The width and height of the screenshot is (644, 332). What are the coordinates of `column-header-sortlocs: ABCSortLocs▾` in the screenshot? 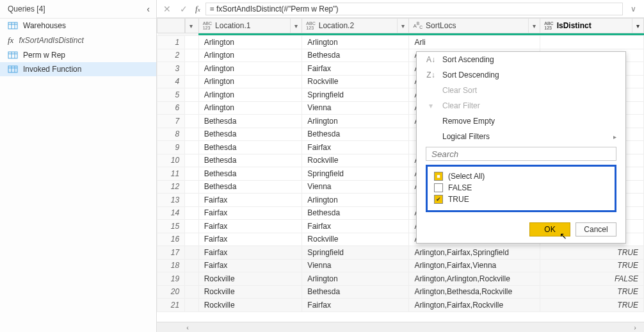 It's located at (475, 26).